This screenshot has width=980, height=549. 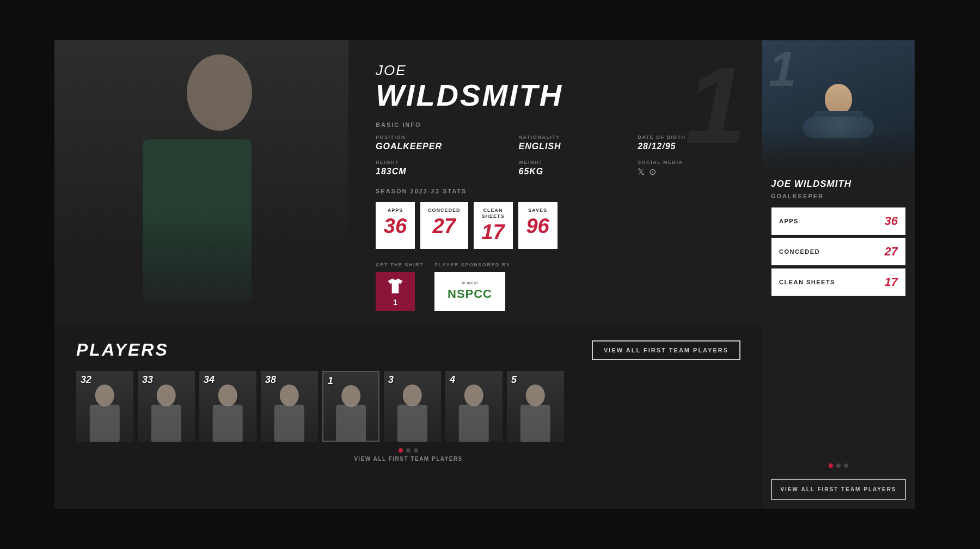 What do you see at coordinates (838, 200) in the screenshot?
I see `sidebar-player-position: GOALKEEPER` at bounding box center [838, 200].